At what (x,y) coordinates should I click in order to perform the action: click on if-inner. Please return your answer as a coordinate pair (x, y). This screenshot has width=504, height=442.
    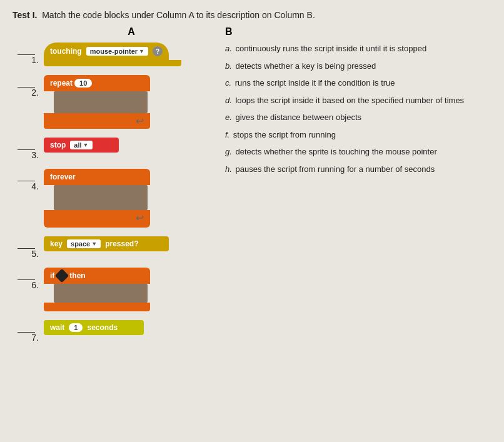
    Looking at the image, I should click on (101, 293).